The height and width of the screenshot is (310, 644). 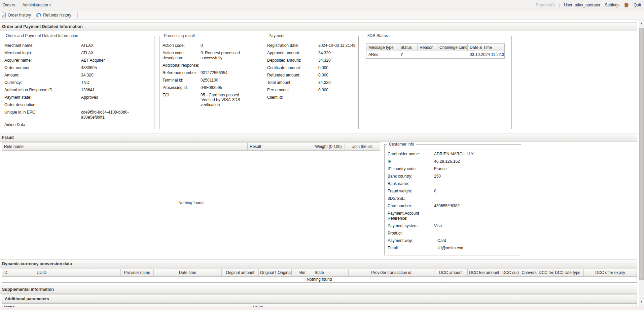 I want to click on field-label: Authorization Response ID:, so click(x=43, y=90).